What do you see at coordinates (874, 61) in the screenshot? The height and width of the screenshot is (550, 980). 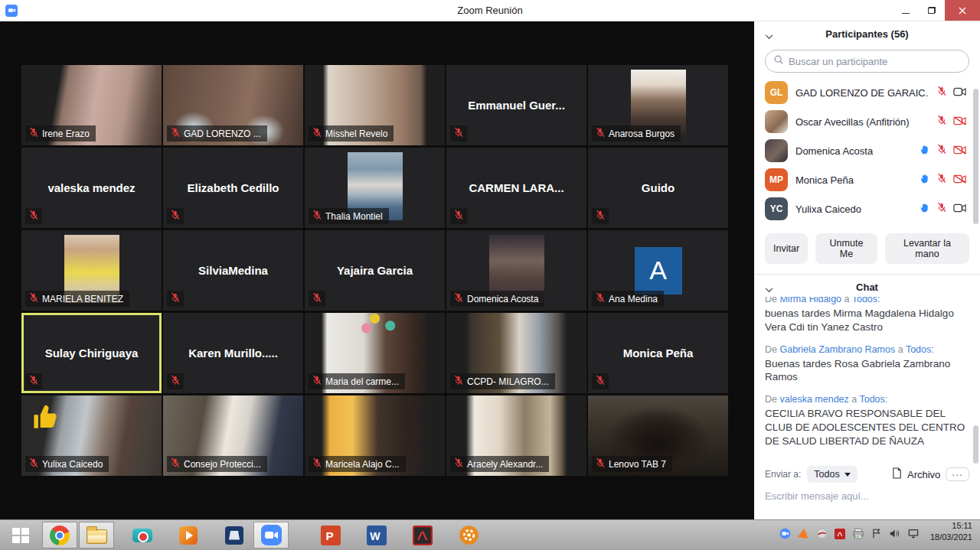 I see `search-input` at bounding box center [874, 61].